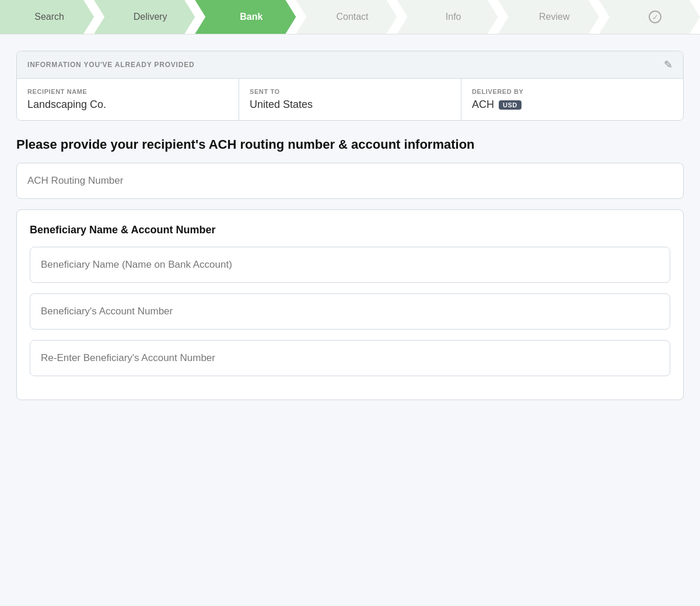 This screenshot has height=606, width=700. What do you see at coordinates (66, 105) in the screenshot?
I see `info-cell-value-0: Landscaping Co.` at bounding box center [66, 105].